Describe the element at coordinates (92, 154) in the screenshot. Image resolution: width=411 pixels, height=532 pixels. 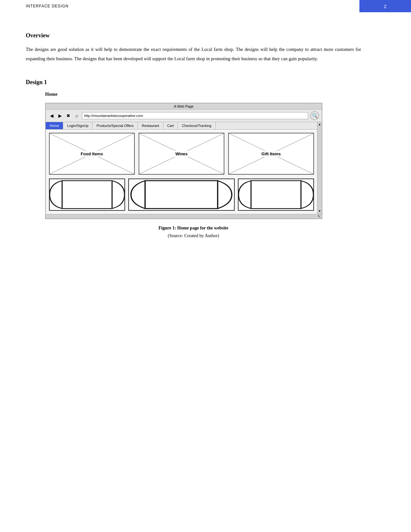
I see `food-items-box: Food Items` at that location.